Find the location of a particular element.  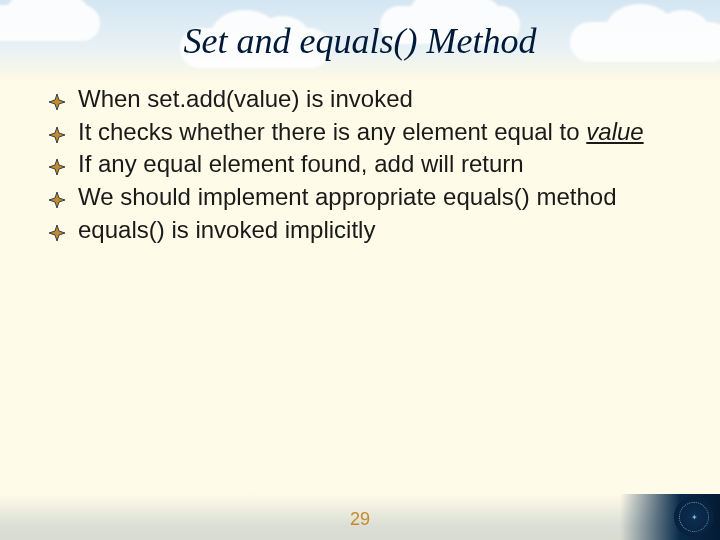

bullet-item: When set.add(value) is invoked is located at coordinates (360, 100).